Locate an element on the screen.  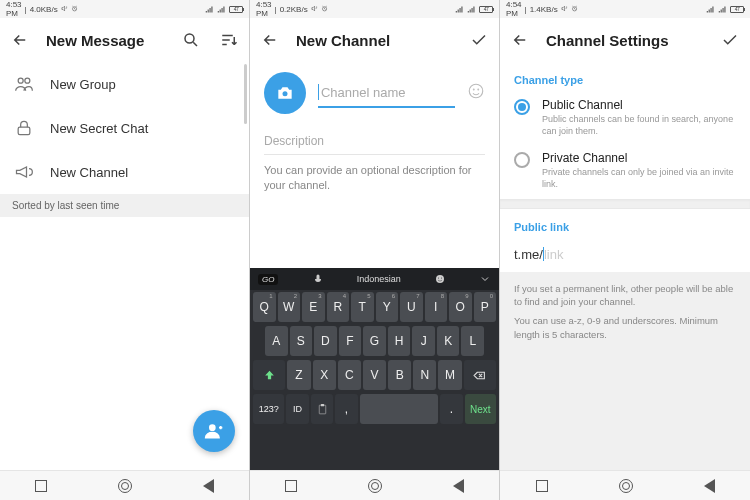
app-bar: Channel Settings is located at coordinates (625, 40).